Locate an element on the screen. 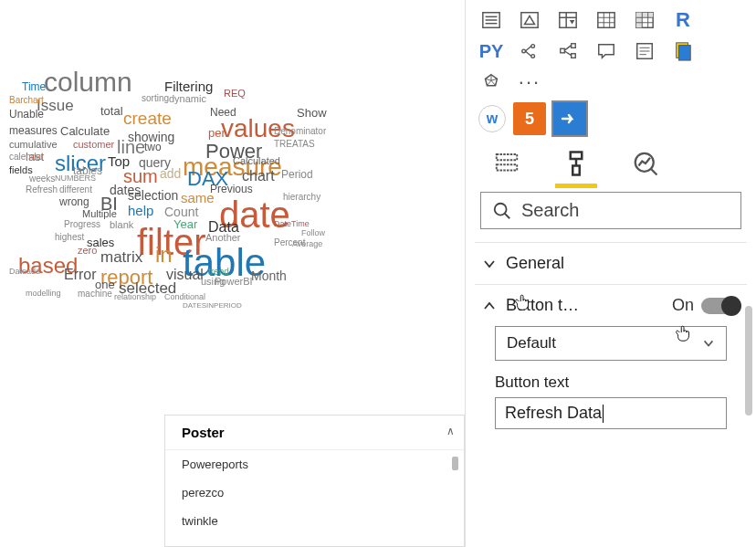 The height and width of the screenshot is (547, 756). wordcloud-word: customer is located at coordinates (93, 144).